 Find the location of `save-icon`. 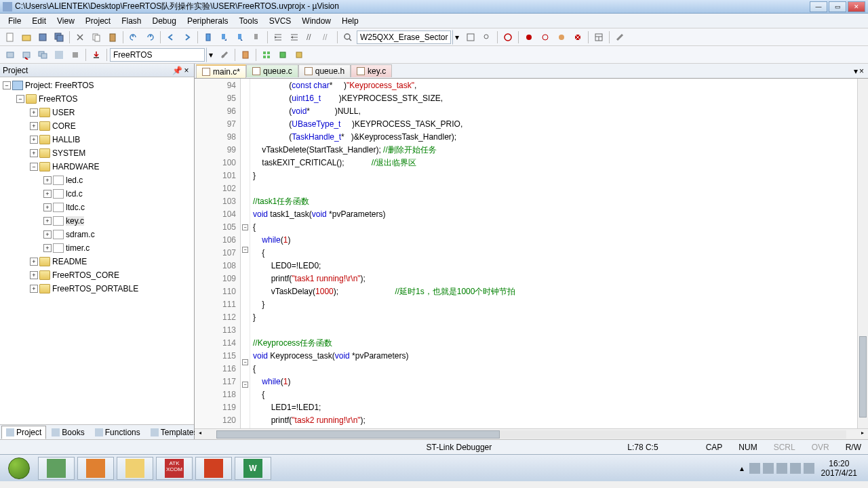

save-icon is located at coordinates (43, 37).